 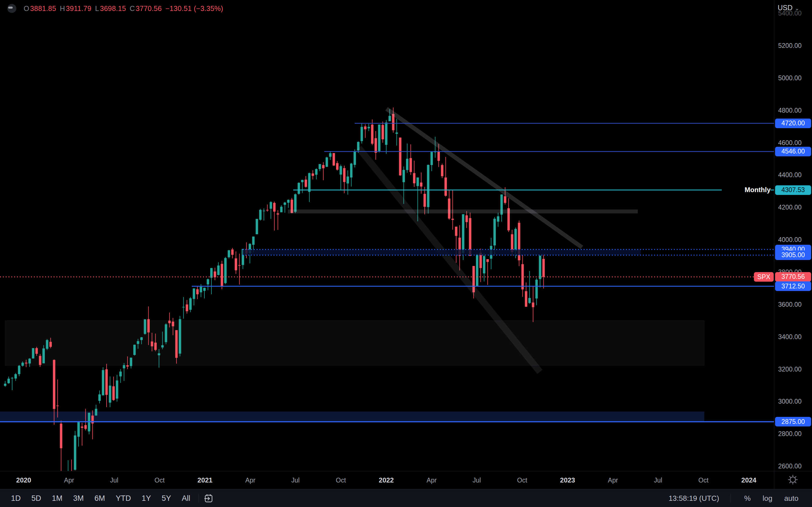 What do you see at coordinates (790, 304) in the screenshot?
I see `price-tick: 3600.00` at bounding box center [790, 304].